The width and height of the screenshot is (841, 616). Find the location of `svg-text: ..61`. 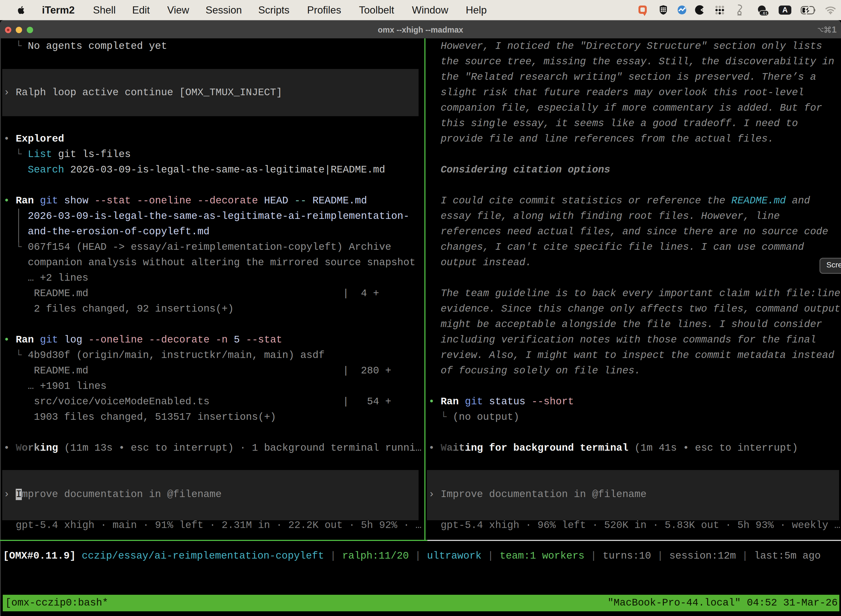

svg-text: ..61 is located at coordinates (764, 13).